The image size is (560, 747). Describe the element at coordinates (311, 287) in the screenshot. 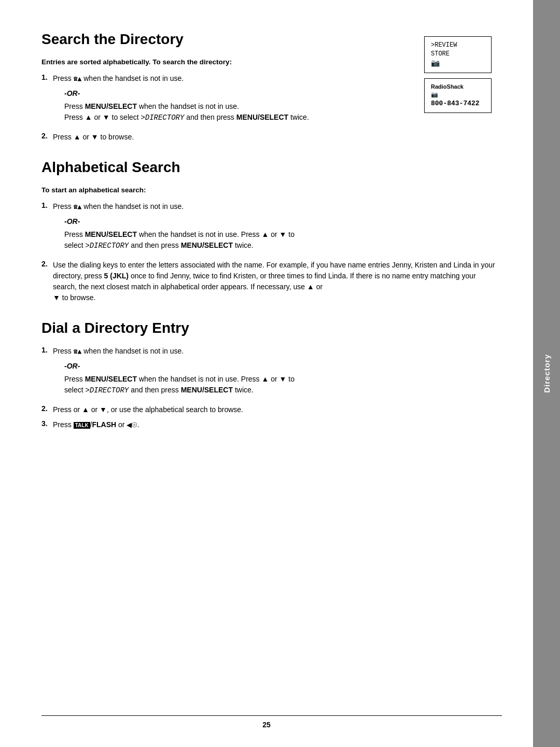

I see `arr-up-4: ▲` at that location.